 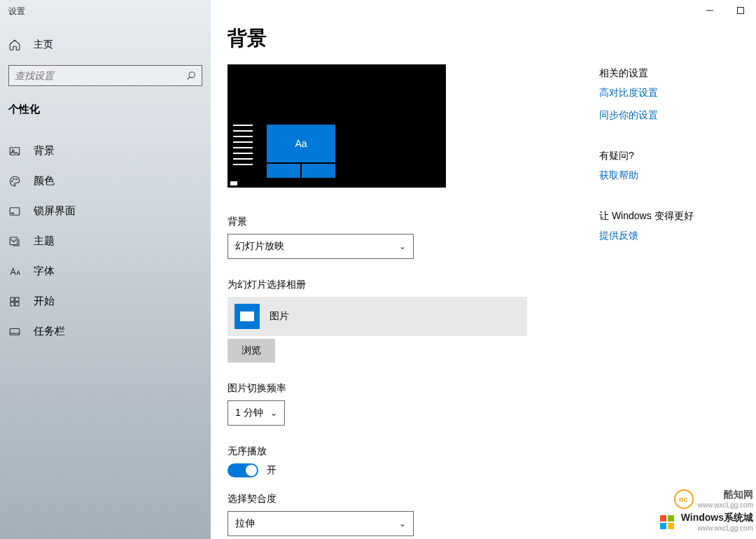 What do you see at coordinates (337, 126) in the screenshot?
I see `desktop-preview: Aa` at bounding box center [337, 126].